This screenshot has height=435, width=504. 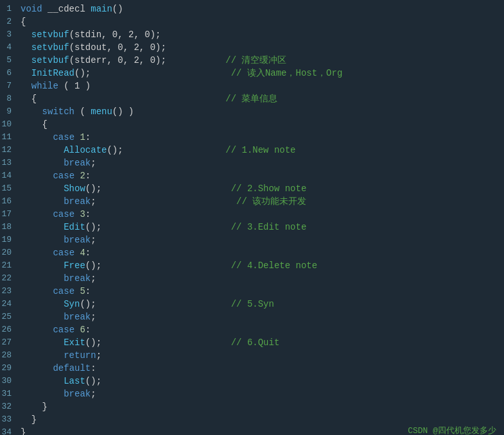 What do you see at coordinates (9, 407) in the screenshot?
I see `line-number: 32` at bounding box center [9, 407].